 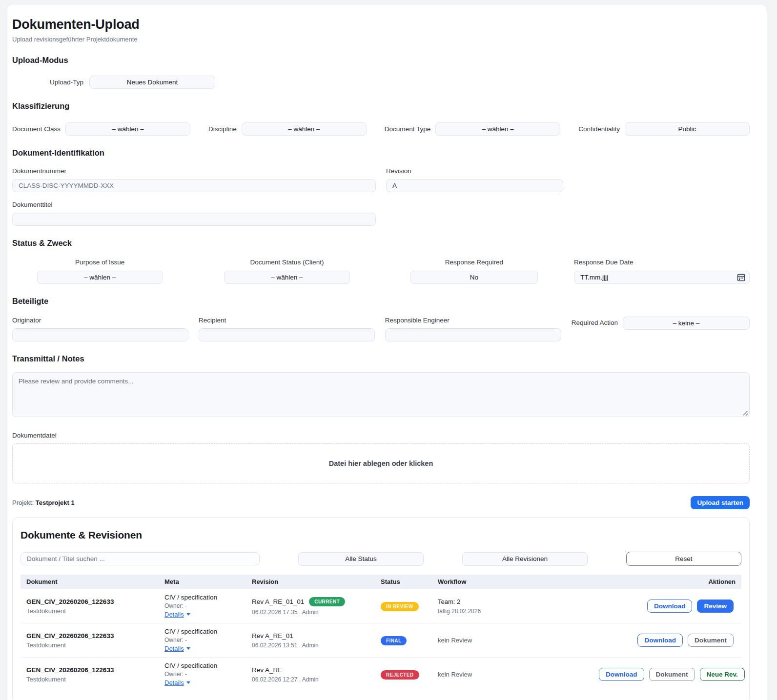 I want to click on project-line: Projekt: Testprojekt 1, so click(x=43, y=502).